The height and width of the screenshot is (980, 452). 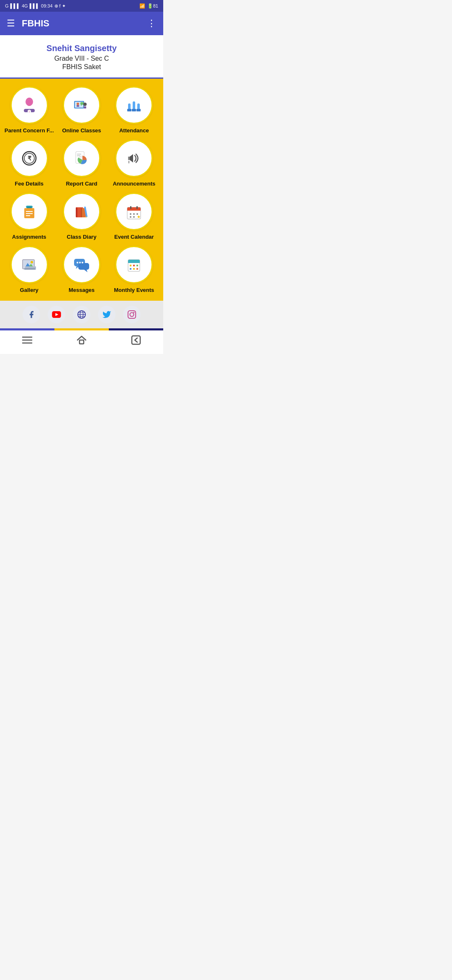 What do you see at coordinates (134, 270) in the screenshot?
I see `grid-item-monthly-events: Monthly Events` at bounding box center [134, 270].